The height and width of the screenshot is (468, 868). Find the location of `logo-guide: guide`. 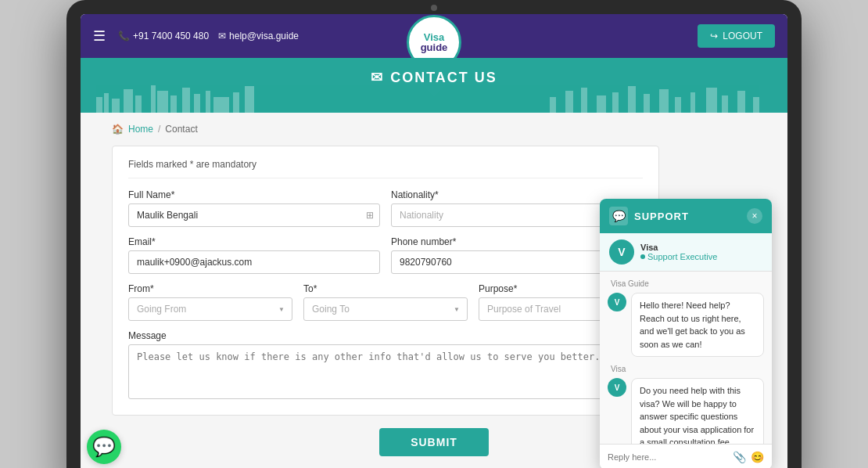

logo-guide: guide is located at coordinates (435, 47).